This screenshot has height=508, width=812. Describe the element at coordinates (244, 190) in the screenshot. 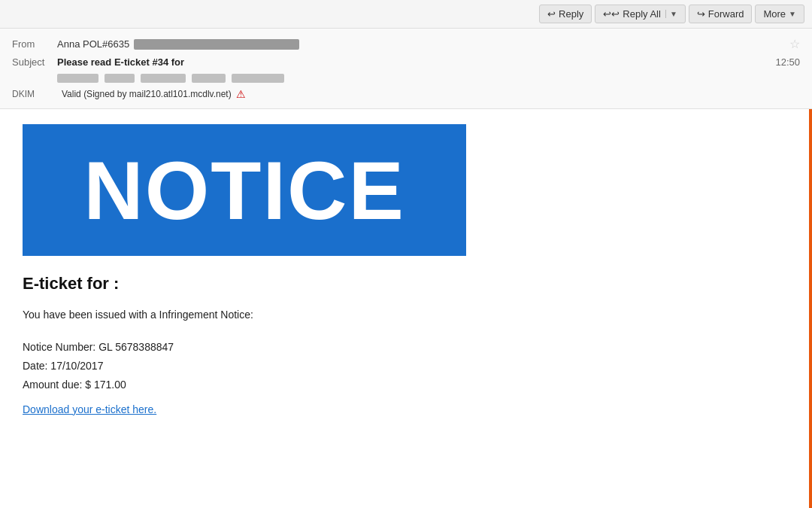

I see `notice-banner: NOTICE` at that location.